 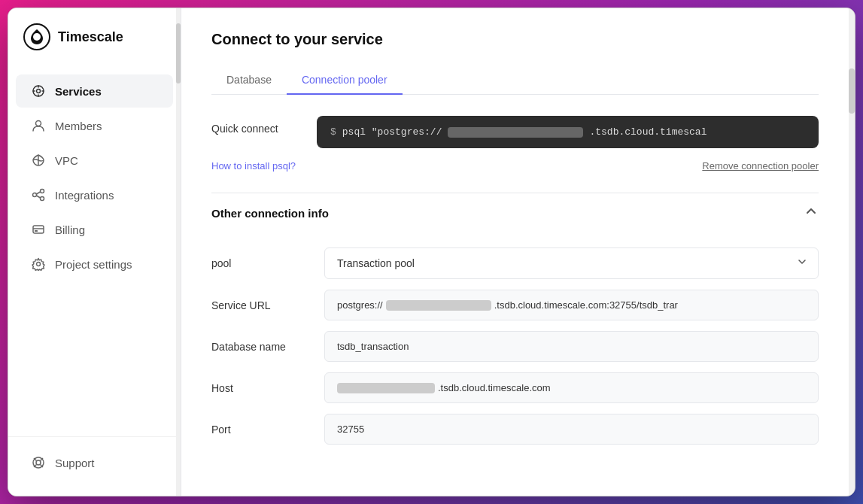 What do you see at coordinates (38, 160) in the screenshot?
I see `vpc-icon` at bounding box center [38, 160].